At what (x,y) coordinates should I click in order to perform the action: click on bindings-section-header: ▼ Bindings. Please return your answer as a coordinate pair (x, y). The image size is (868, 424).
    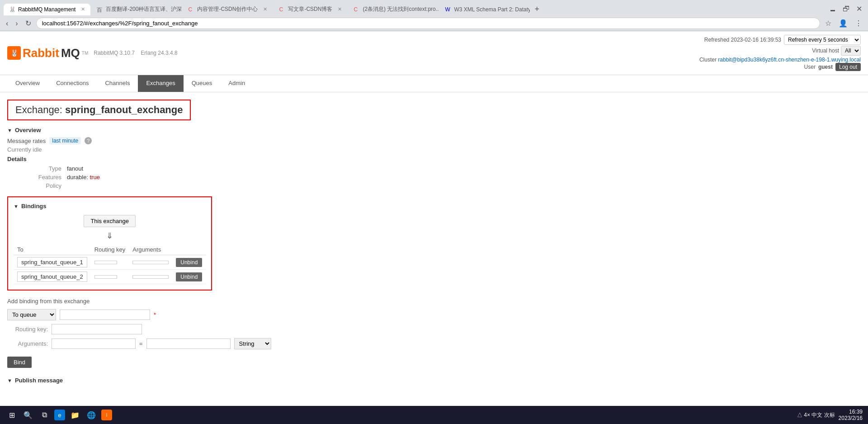
    Looking at the image, I should click on (109, 206).